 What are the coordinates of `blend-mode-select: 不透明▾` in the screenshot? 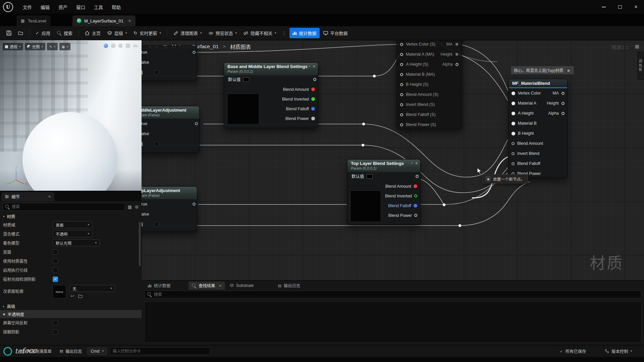 It's located at (72, 234).